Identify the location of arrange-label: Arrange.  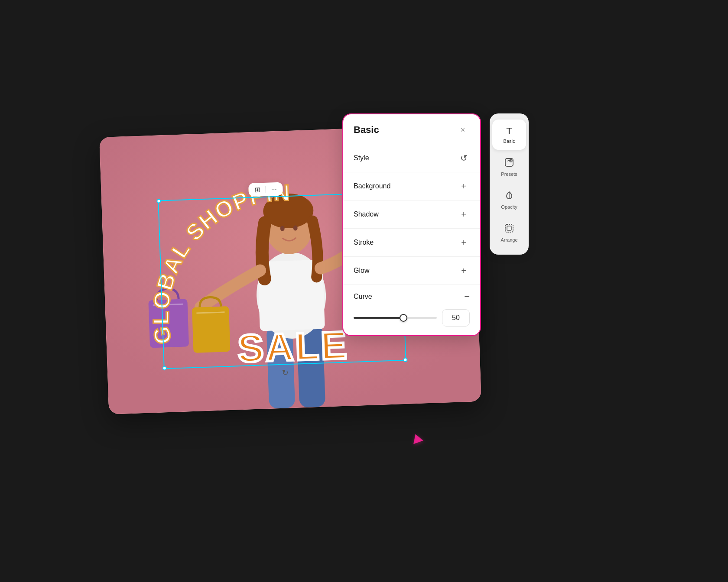
(509, 240).